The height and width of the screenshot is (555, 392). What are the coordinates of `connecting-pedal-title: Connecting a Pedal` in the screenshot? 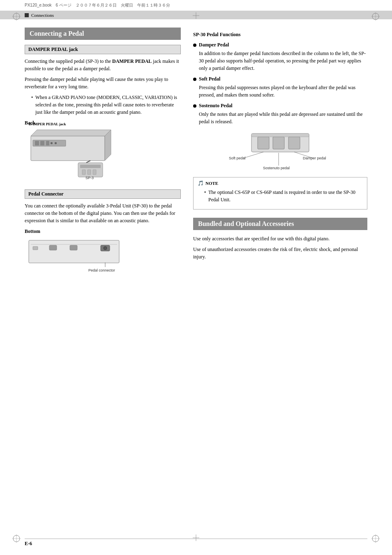 It's located at (103, 34).